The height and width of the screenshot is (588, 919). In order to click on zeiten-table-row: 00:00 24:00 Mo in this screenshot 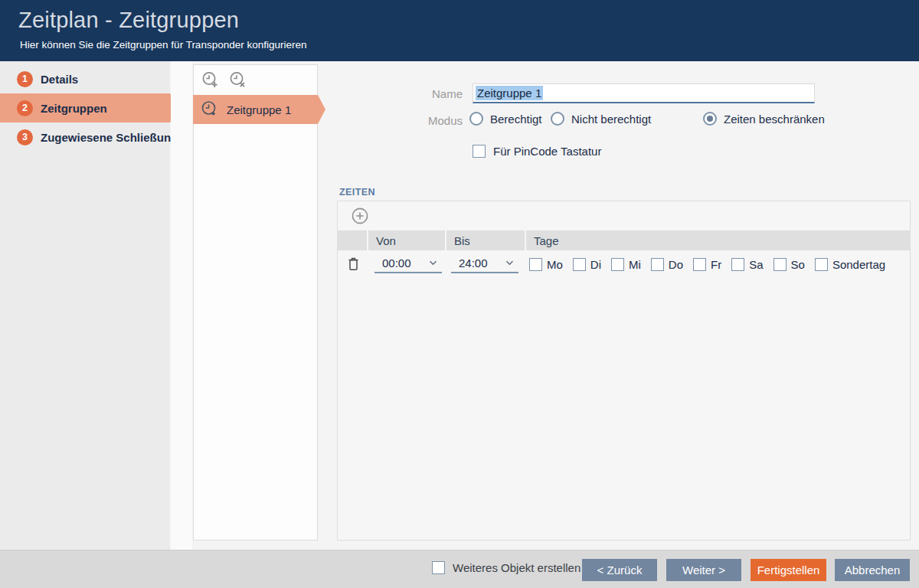, I will do `click(623, 264)`.